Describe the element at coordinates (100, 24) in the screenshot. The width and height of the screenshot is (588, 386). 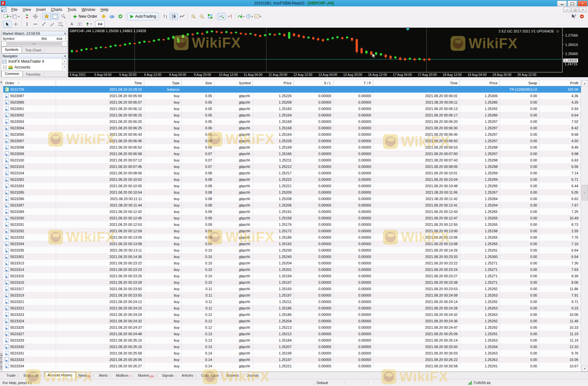
I see `timeframe-h4-button: H4` at that location.